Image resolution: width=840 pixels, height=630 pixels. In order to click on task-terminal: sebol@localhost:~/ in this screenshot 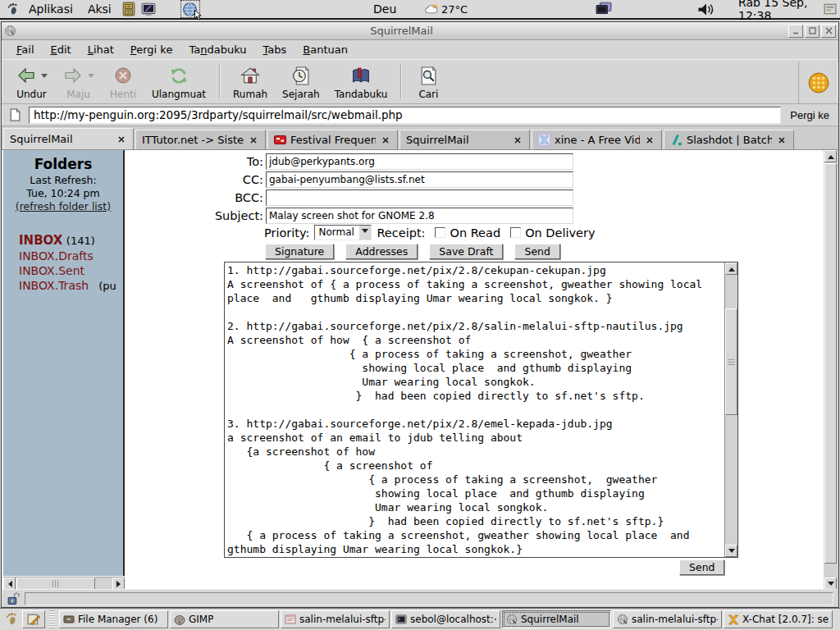, I will do `click(446, 619)`.